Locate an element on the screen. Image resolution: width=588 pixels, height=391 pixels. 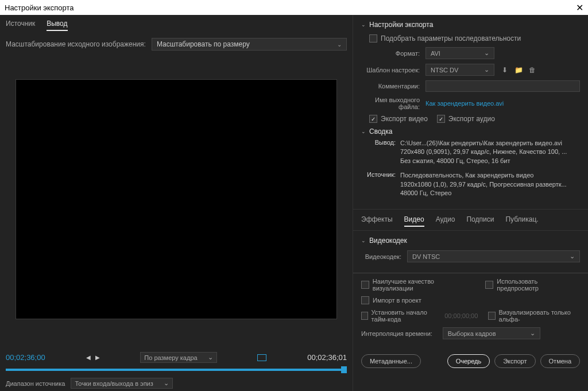
export-audio-checkbox is located at coordinates (441, 119).